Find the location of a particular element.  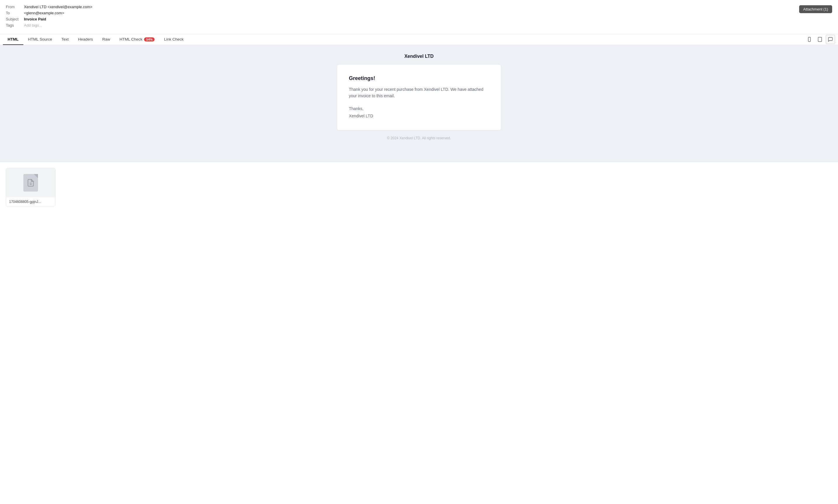

tab-html: HTML is located at coordinates (13, 39).